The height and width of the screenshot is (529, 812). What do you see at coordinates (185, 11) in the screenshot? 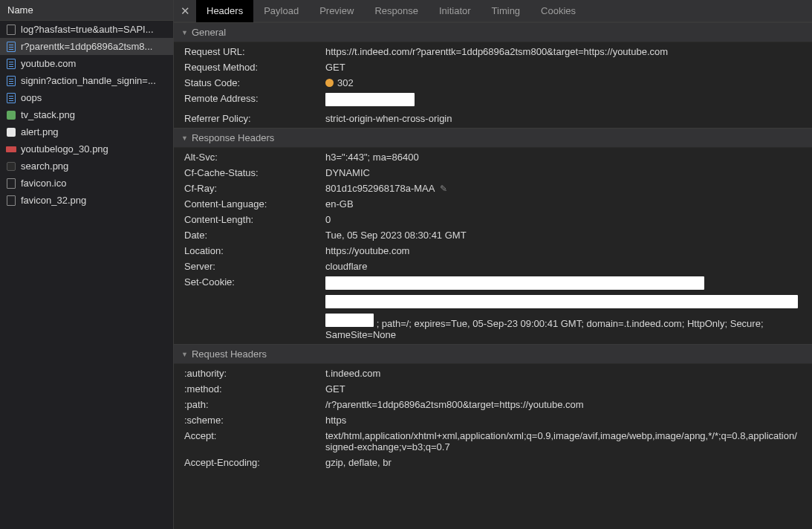
I see `close-icon: ✕` at bounding box center [185, 11].